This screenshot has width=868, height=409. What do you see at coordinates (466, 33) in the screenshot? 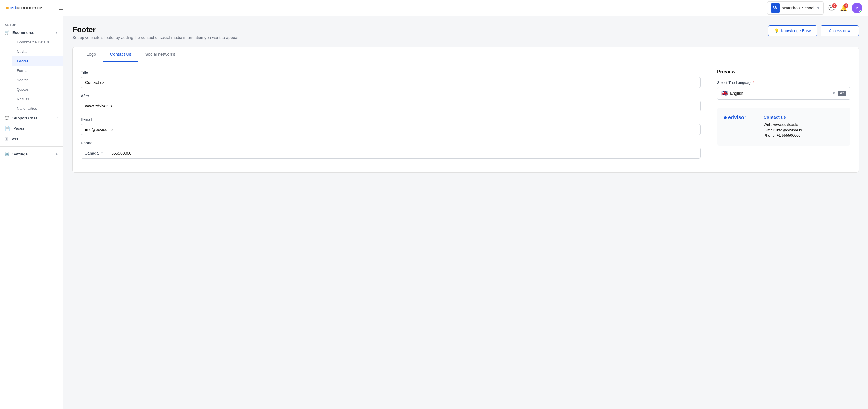
I see `page-header: Footer Set up your site's footer by addi…` at bounding box center [466, 33].